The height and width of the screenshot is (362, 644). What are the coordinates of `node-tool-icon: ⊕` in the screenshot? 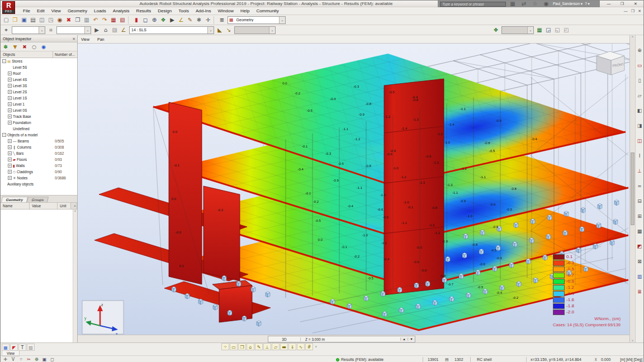 It's located at (640, 50).